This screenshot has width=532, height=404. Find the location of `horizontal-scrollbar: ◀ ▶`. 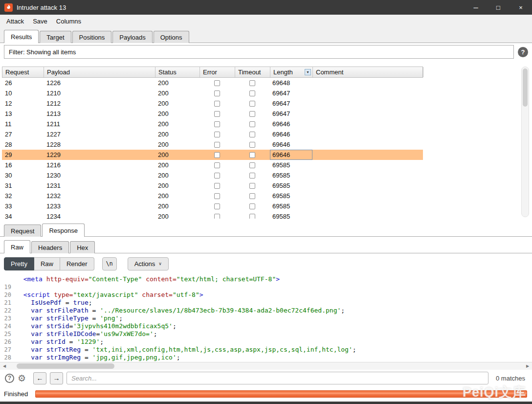

horizontal-scrollbar: ◀ ▶ is located at coordinates (266, 366).